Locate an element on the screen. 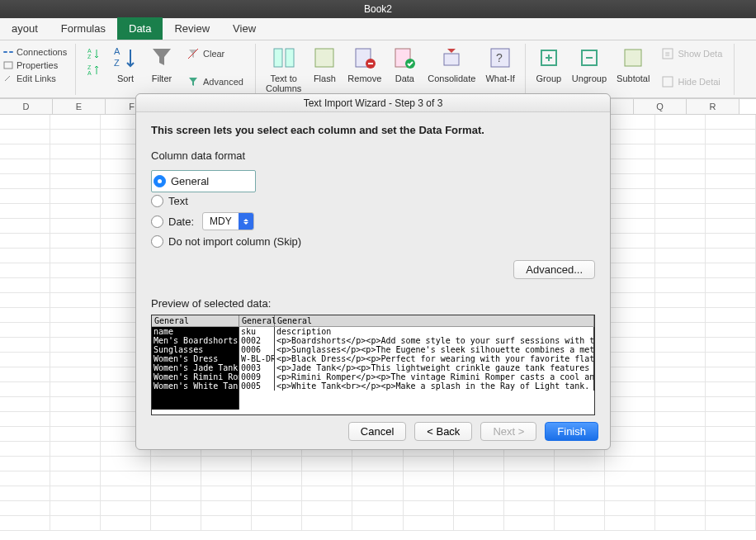 The width and height of the screenshot is (756, 540). tab-formulas: Formulas is located at coordinates (83, 28).